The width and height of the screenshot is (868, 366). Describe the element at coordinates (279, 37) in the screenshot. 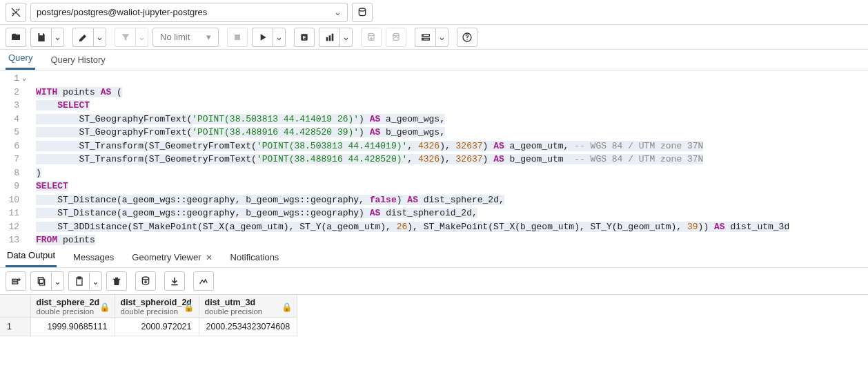

I see `execute-menu-caret: ⌄` at that location.